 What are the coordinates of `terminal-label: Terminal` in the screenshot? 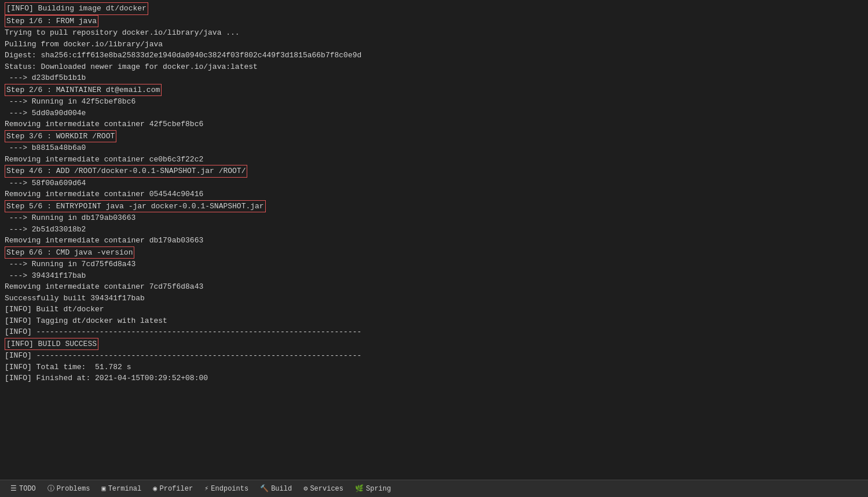 It's located at (125, 489).